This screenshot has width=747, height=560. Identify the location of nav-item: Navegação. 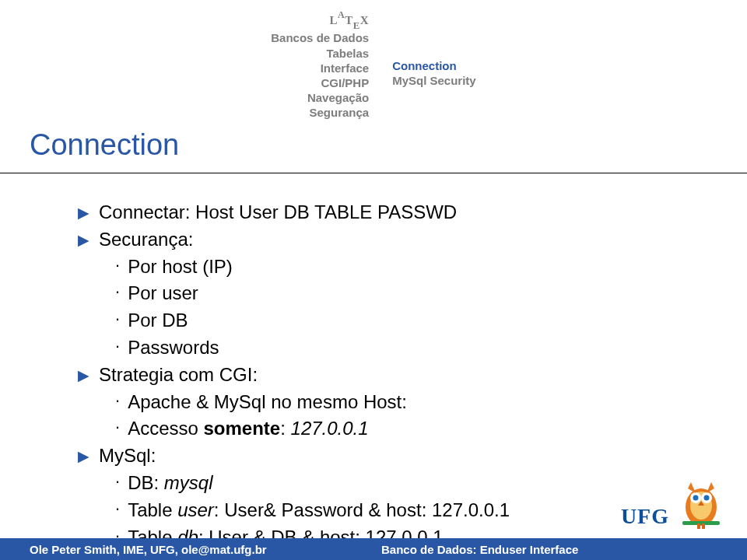
(320, 98).